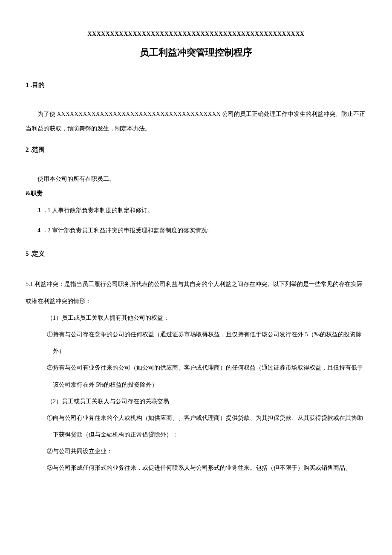 The height and width of the screenshot is (555, 392). Describe the element at coordinates (196, 52) in the screenshot. I see `document-title: 员工利益冲突管理控制程序` at that location.